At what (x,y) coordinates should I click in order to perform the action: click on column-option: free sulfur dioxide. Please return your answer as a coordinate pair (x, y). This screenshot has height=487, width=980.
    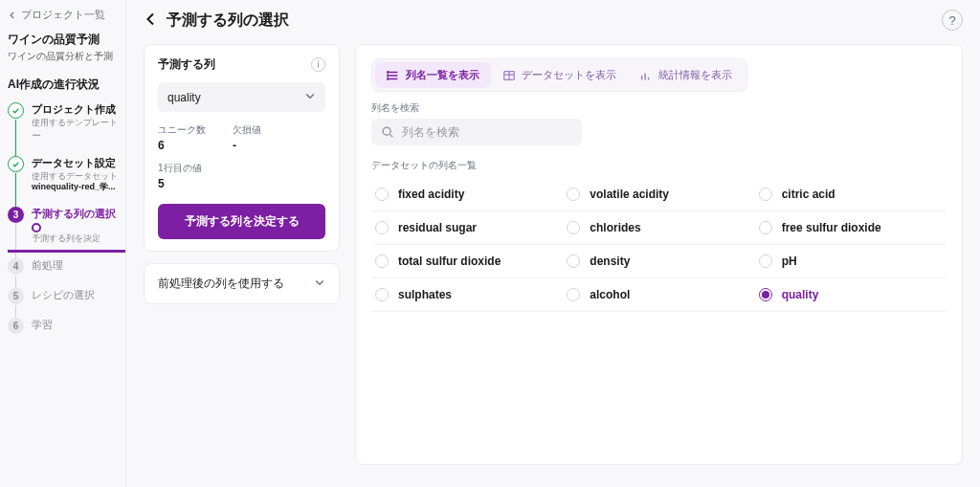
    Looking at the image, I should click on (851, 228).